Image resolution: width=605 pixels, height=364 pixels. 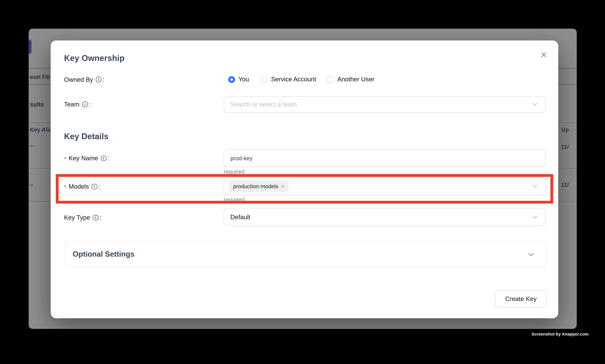 What do you see at coordinates (77, 104) in the screenshot?
I see `team-label: Team i :` at bounding box center [77, 104].